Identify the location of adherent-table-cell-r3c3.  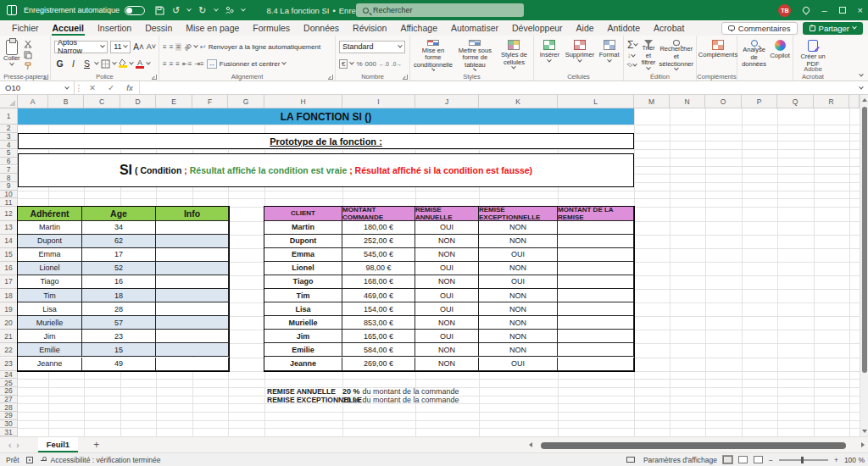
(192, 255).